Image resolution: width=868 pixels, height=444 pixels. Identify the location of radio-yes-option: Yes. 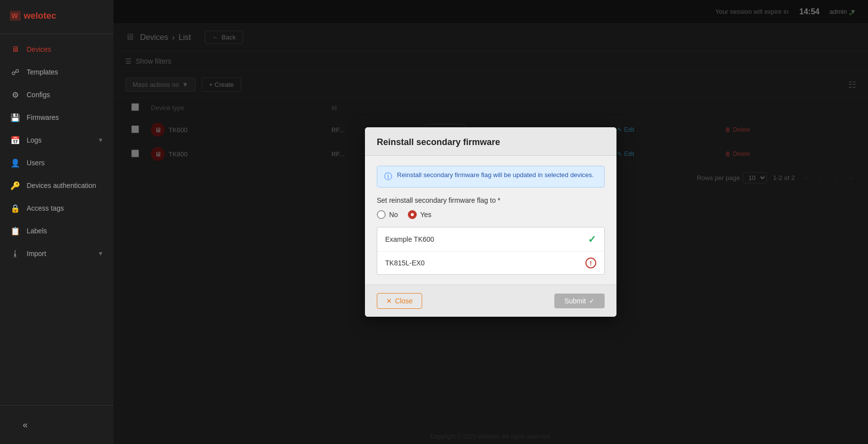
(420, 215).